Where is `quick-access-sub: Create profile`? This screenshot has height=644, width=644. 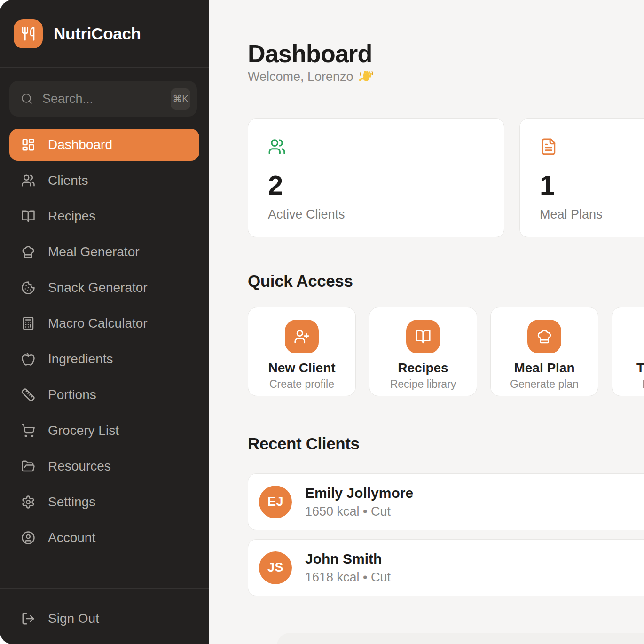
quick-access-sub: Create profile is located at coordinates (302, 385).